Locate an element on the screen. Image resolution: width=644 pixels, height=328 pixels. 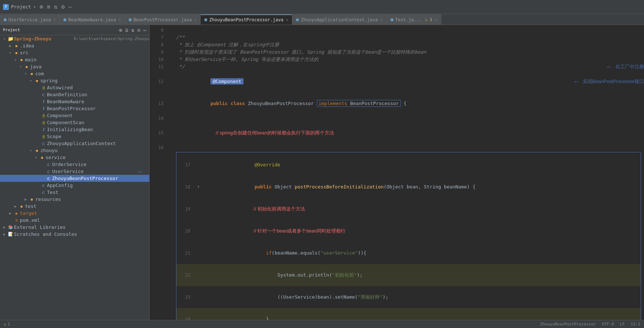
sort-icon: ⇅ is located at coordinates (56, 7).